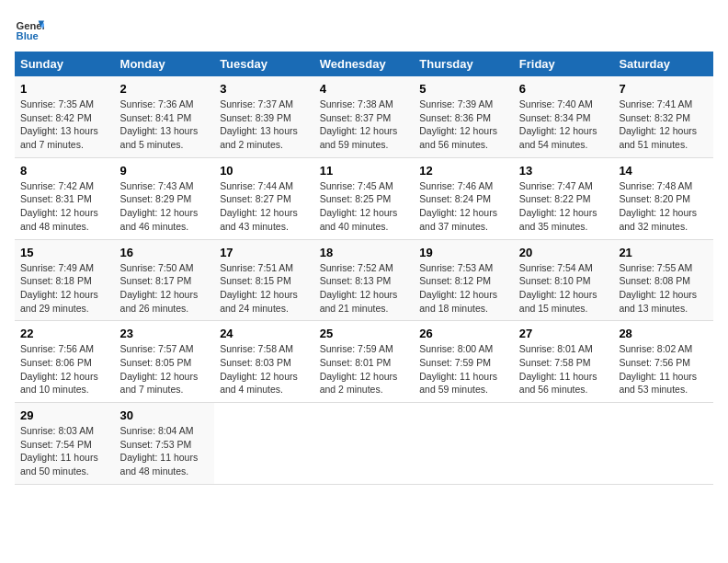  What do you see at coordinates (664, 443) in the screenshot?
I see `cell-week5-day6` at bounding box center [664, 443].